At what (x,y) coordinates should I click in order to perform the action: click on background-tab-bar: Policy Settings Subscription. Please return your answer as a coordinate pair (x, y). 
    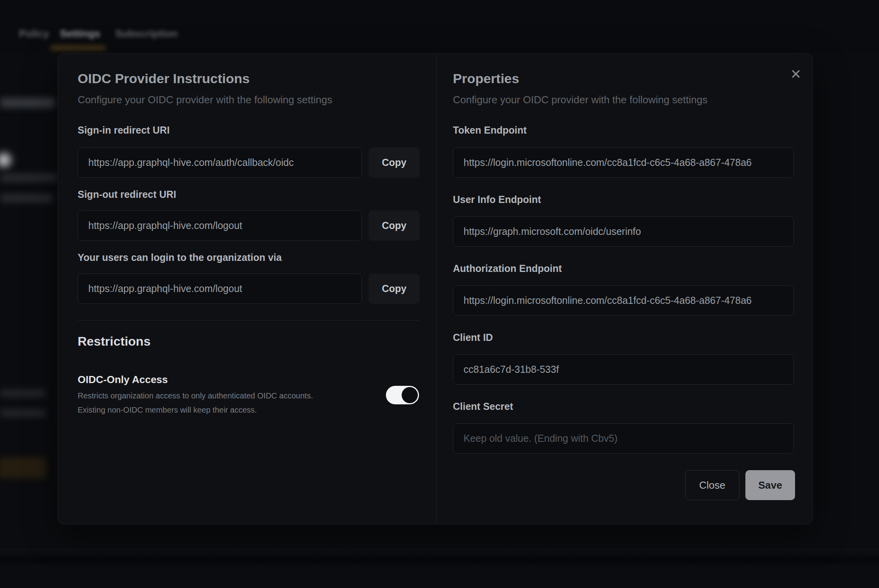
    Looking at the image, I should click on (440, 27).